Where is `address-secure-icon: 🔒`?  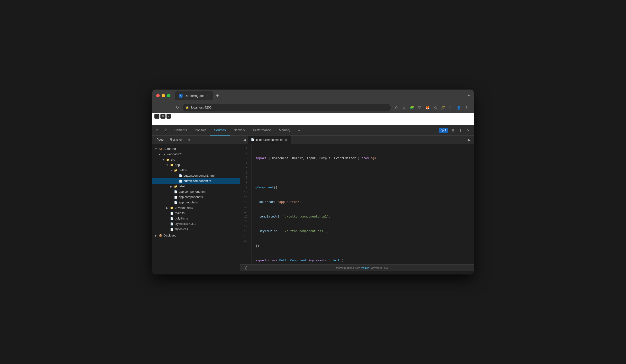
address-secure-icon: 🔒 is located at coordinates (187, 108).